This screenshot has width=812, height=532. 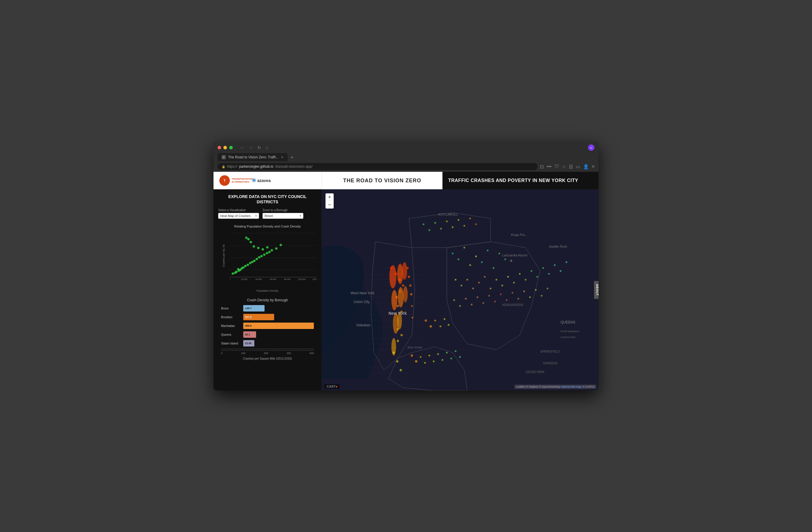 I want to click on forward-button: →, so click(x=251, y=147).